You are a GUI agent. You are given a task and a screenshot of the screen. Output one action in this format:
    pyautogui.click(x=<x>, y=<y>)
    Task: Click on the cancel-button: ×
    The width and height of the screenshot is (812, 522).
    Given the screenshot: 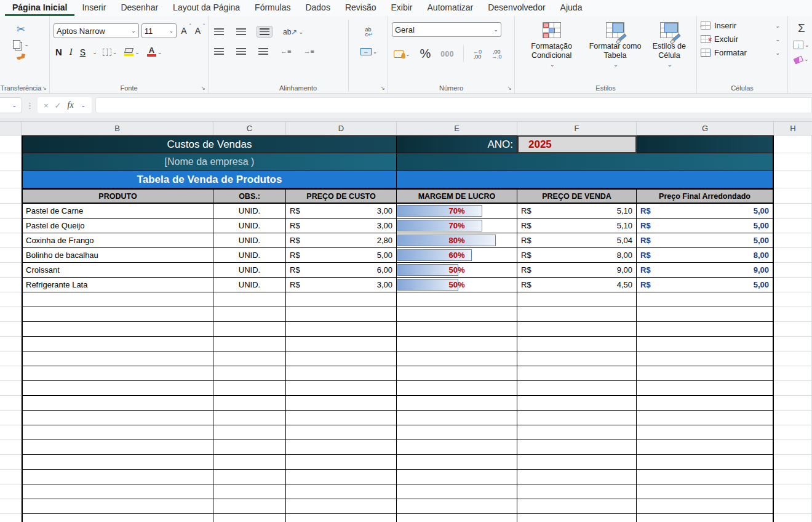 What is the action you would take?
    pyautogui.click(x=46, y=106)
    